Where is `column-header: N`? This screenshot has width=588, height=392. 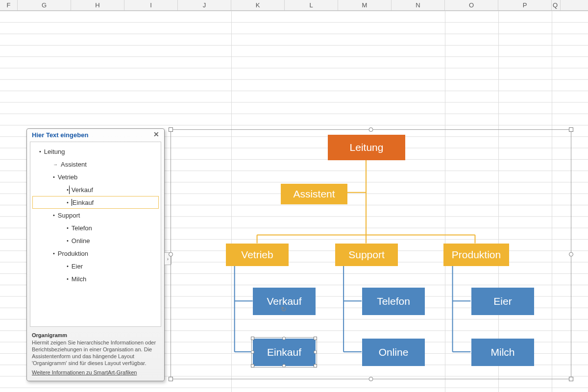 column-header: N is located at coordinates (418, 5).